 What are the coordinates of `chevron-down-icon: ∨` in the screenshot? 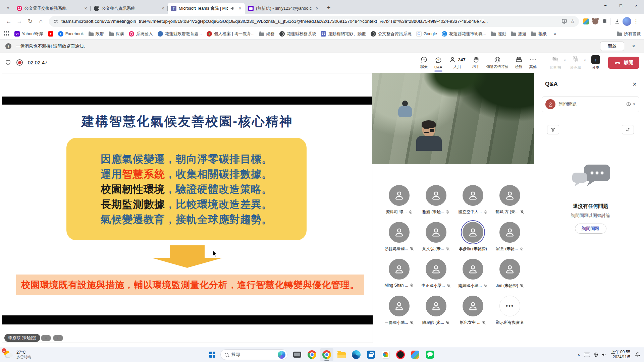 It's located at (585, 60).